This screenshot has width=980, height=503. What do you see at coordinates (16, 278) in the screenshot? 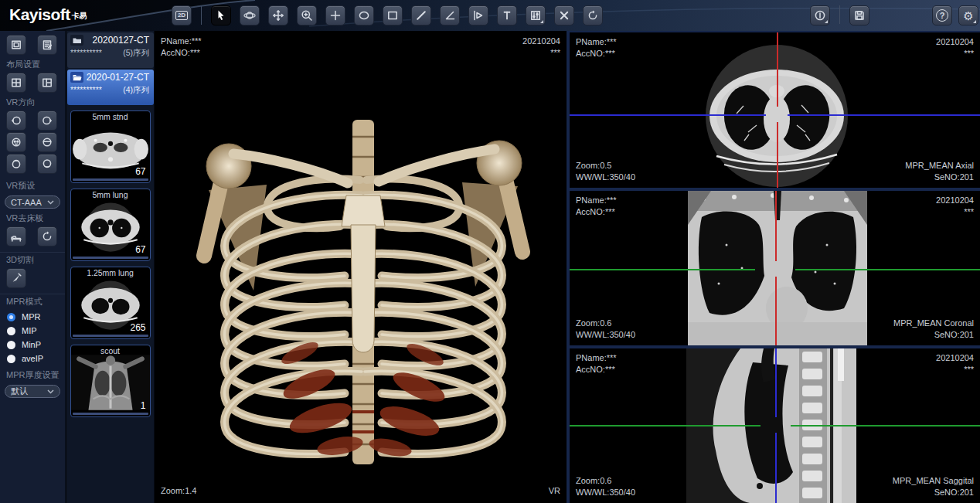
I see `knife-cut-button` at bounding box center [16, 278].